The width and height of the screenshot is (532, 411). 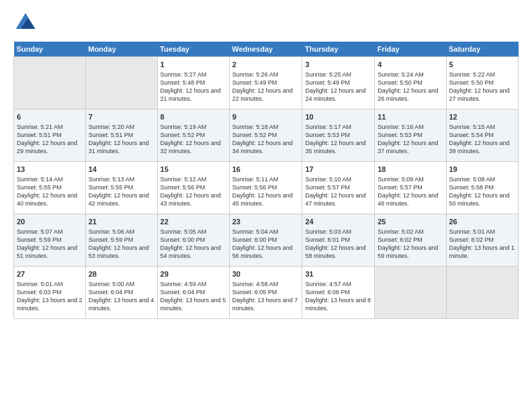 I want to click on calendar-cell: 3Sunrise: 5:25 AM Sunset: 5:49 PM Daylig…, so click(x=339, y=83).